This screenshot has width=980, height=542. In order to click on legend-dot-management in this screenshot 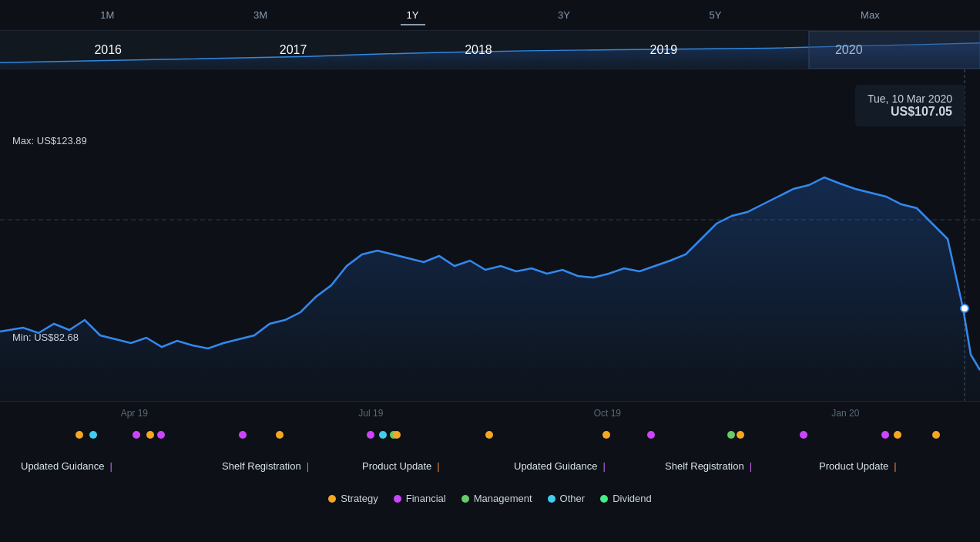, I will do `click(465, 499)`.